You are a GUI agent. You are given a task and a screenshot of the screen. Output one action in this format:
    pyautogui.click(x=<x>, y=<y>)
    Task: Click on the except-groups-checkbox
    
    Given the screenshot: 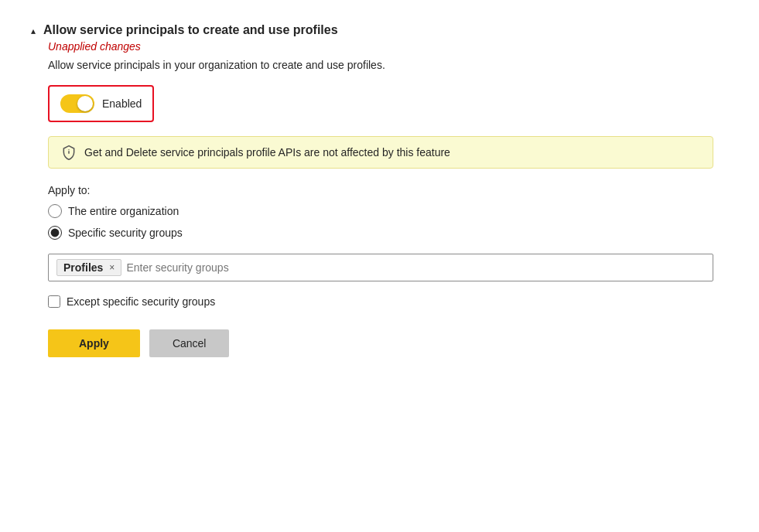 What is the action you would take?
    pyautogui.click(x=54, y=302)
    